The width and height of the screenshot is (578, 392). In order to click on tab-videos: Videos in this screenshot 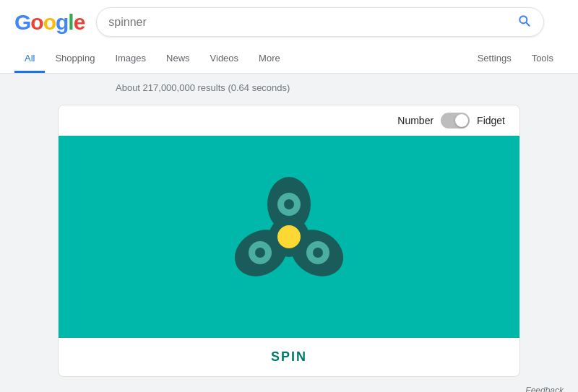, I will do `click(225, 59)`.